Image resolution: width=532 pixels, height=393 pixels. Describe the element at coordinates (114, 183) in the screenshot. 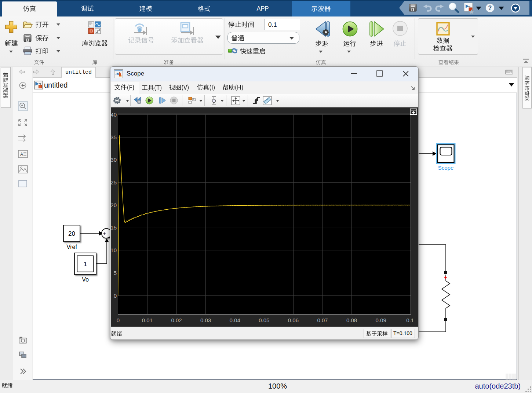

I see `svg-text: 25` at that location.